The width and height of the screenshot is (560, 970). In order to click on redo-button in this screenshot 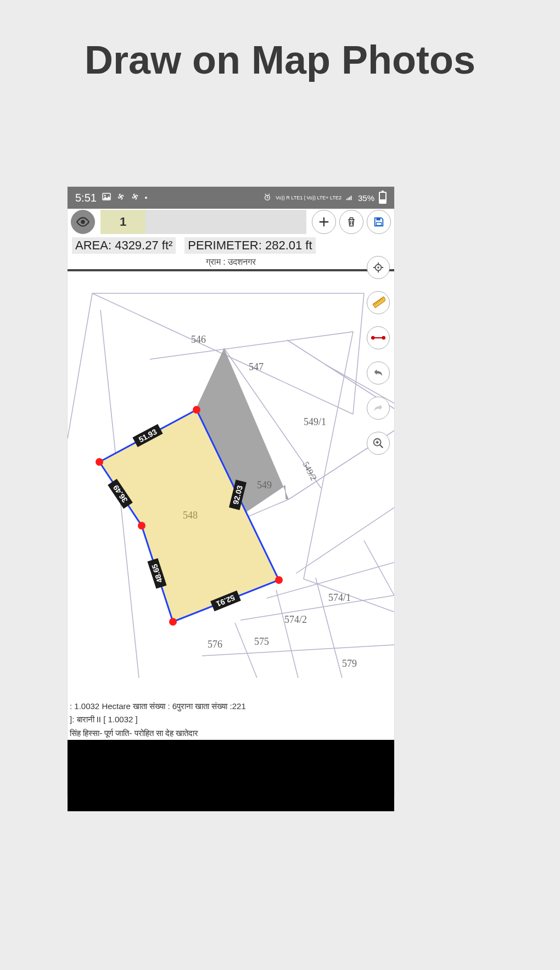, I will do `click(378, 408)`.